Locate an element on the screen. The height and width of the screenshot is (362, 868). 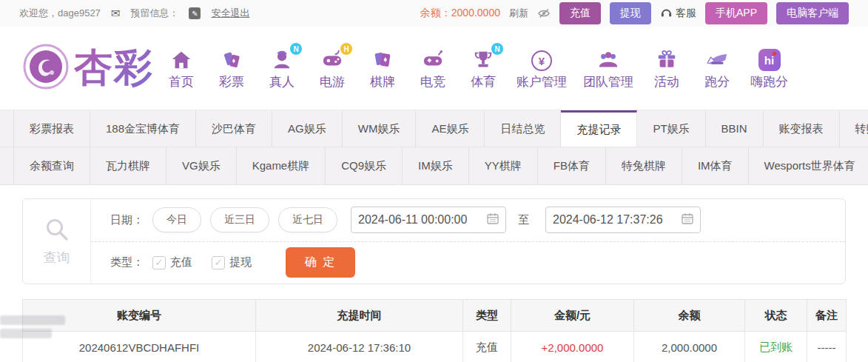
logout-link: 安全退出 is located at coordinates (230, 13).